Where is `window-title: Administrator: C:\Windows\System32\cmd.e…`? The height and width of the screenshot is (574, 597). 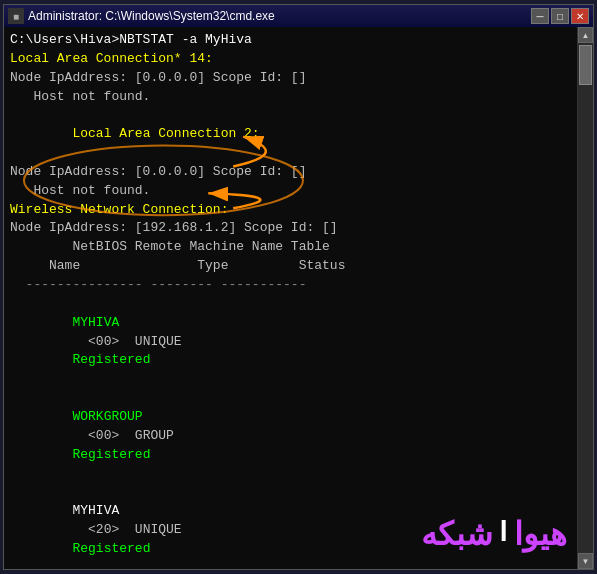
window-title: Administrator: C:\Windows\System32\cmd.e… is located at coordinates (152, 16).